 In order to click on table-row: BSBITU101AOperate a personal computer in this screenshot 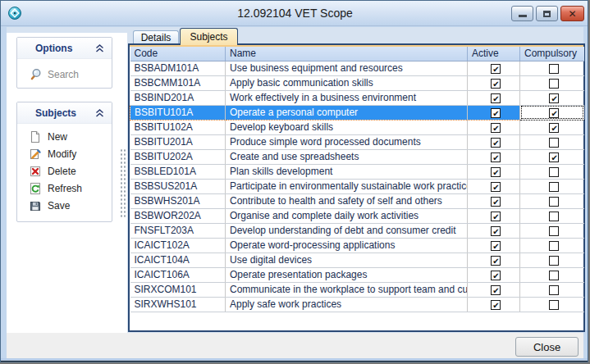, I will do `click(358, 112)`.